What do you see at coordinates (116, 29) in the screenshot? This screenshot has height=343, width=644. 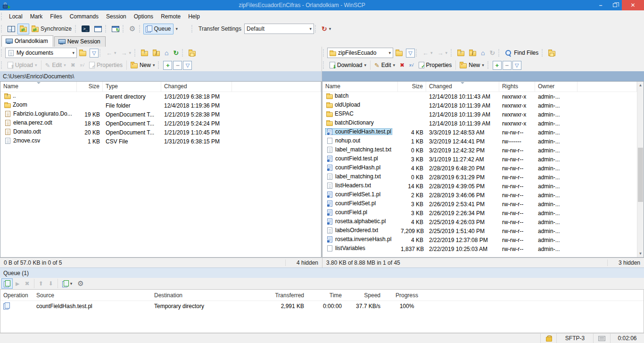 I see `refresh-session-button` at bounding box center [116, 29].